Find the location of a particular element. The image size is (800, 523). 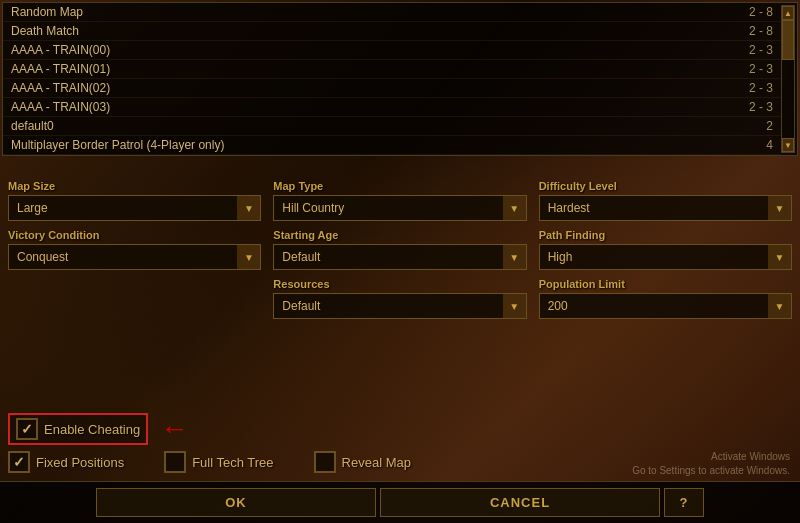

full-tech-tree-checkbox is located at coordinates (175, 462).